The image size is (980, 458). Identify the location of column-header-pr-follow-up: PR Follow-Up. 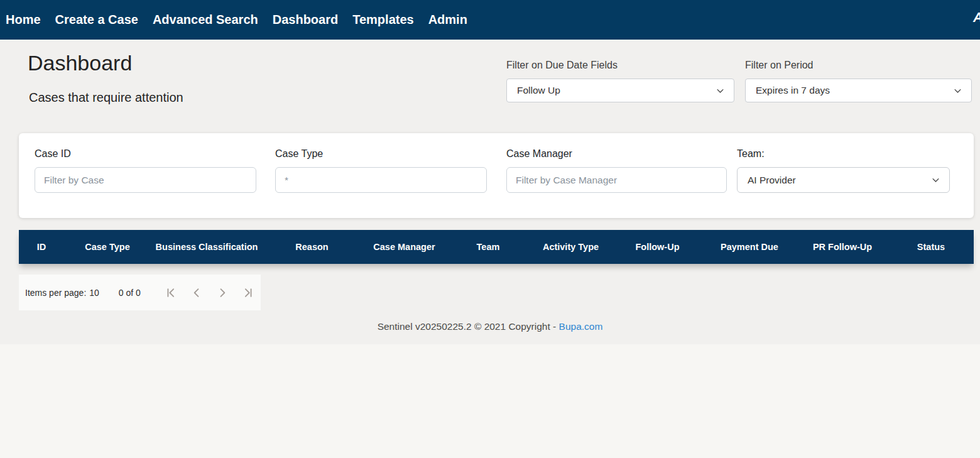
(842, 247).